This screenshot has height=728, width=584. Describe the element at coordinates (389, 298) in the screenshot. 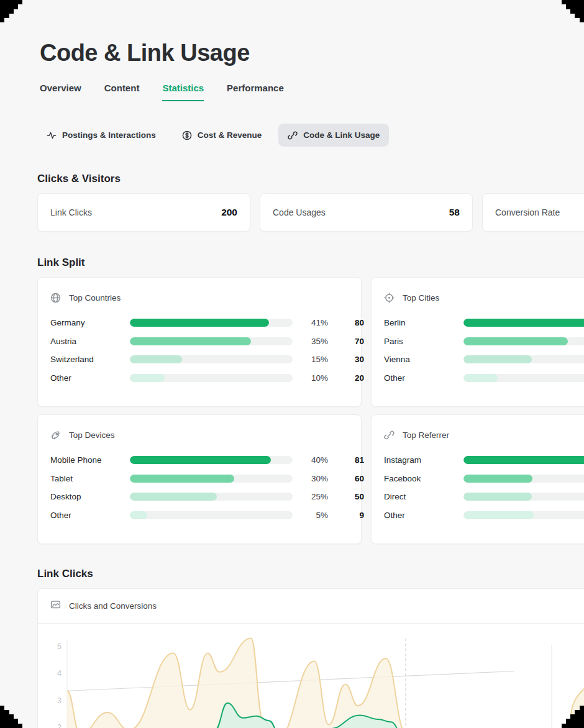

I see `target-icon` at that location.